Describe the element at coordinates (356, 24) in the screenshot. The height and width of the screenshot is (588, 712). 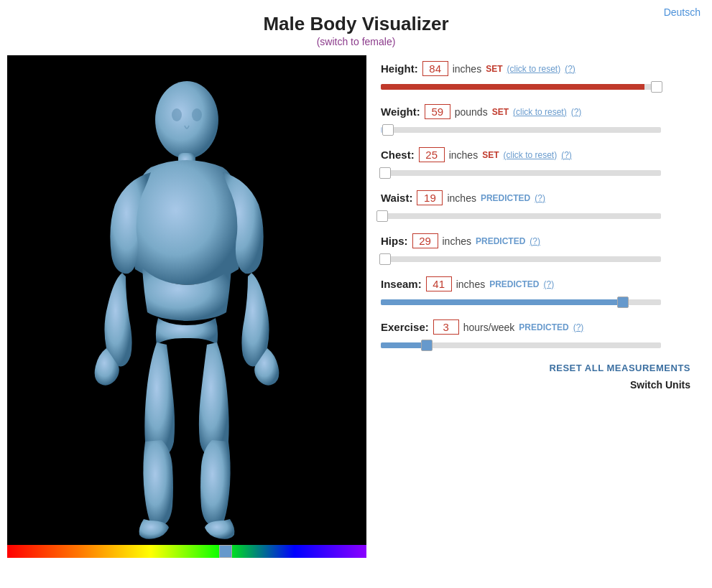
I see `page-header: Male Body Visualizer (switch to female)` at that location.